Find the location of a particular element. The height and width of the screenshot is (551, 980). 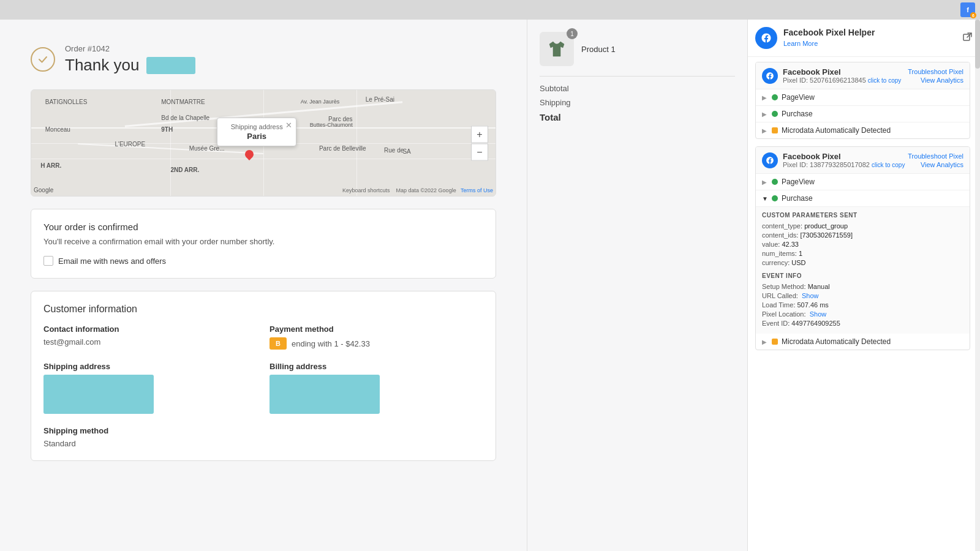

pixel-1-name: Facebook Pixel is located at coordinates (842, 72).